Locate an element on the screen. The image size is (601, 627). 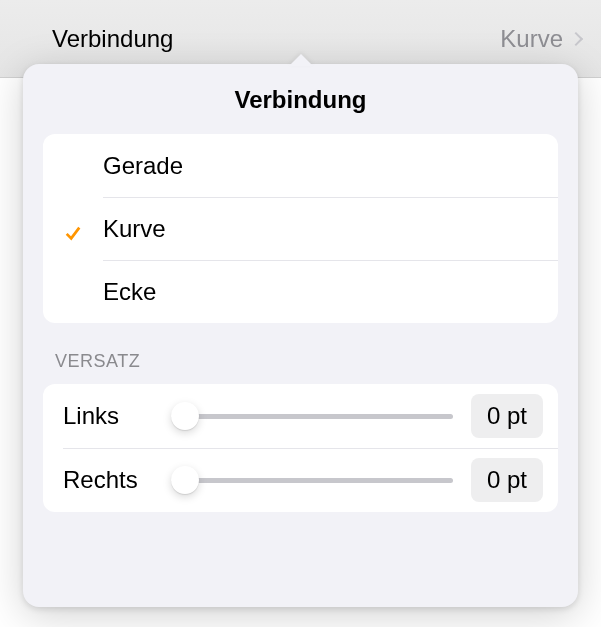
parent-value: Kurve is located at coordinates (532, 39).